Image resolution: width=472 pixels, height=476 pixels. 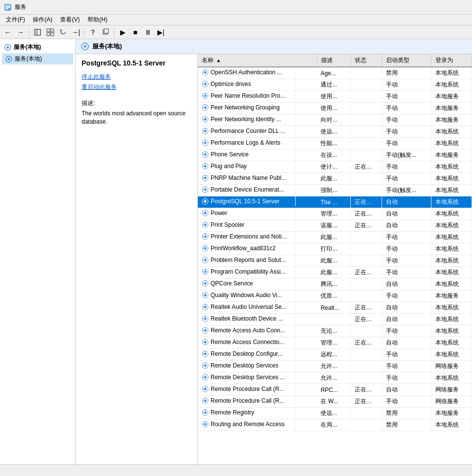 What do you see at coordinates (335, 284) in the screenshot?
I see `table-row: QPCore Service腾讯...自动本地系统` at bounding box center [335, 284].